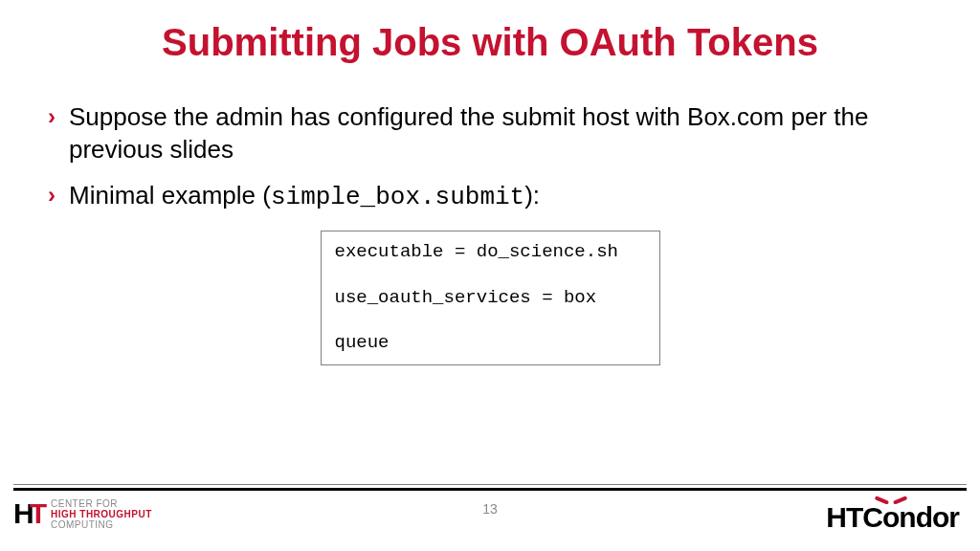  What do you see at coordinates (37, 514) in the screenshot?
I see `logo-t: T` at bounding box center [37, 514].